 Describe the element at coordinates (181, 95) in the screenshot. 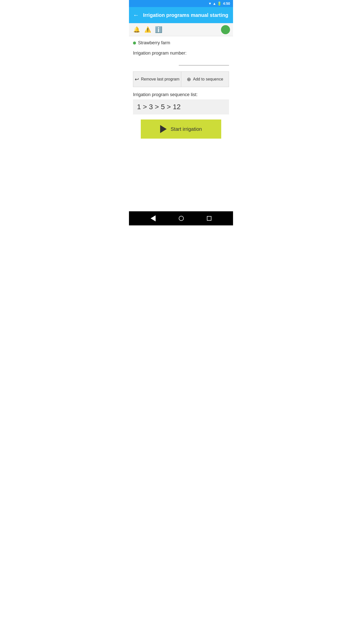

I see `sequence-list-label: Irrigation program sequence list:` at that location.